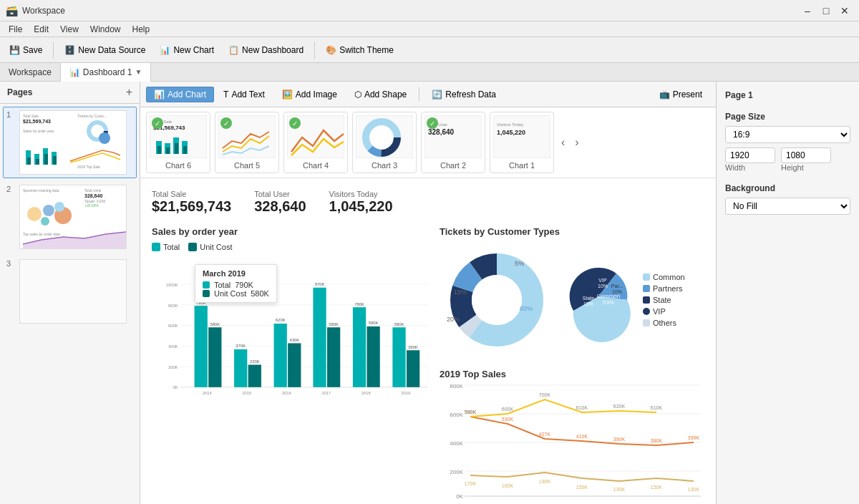  What do you see at coordinates (37, 122) in the screenshot?
I see `svg-text: $21,569,743` at bounding box center [37, 122].